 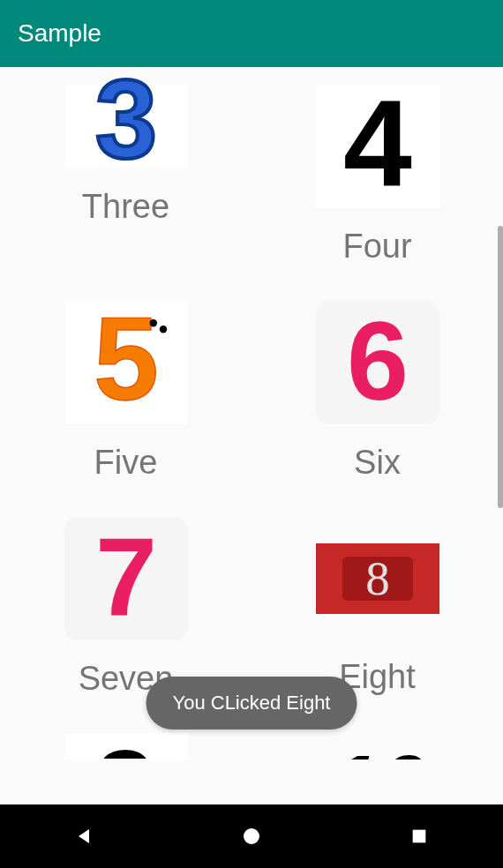 What do you see at coordinates (378, 579) in the screenshot?
I see `svg-text: 8` at bounding box center [378, 579].